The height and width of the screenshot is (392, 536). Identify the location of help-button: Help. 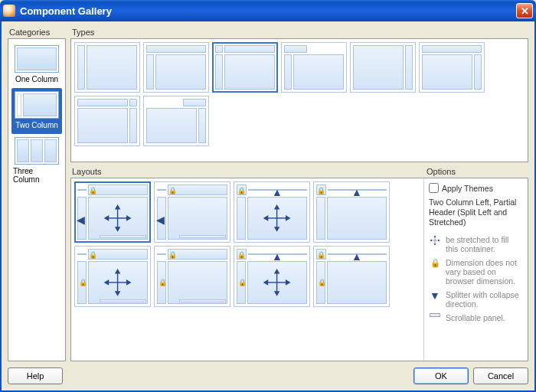
(35, 376).